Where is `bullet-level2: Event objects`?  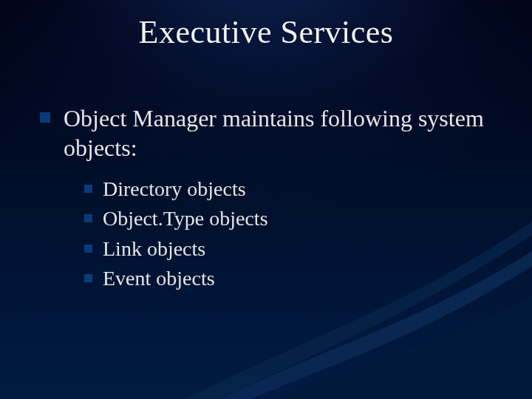
bullet-level2: Event objects is located at coordinates (293, 279).